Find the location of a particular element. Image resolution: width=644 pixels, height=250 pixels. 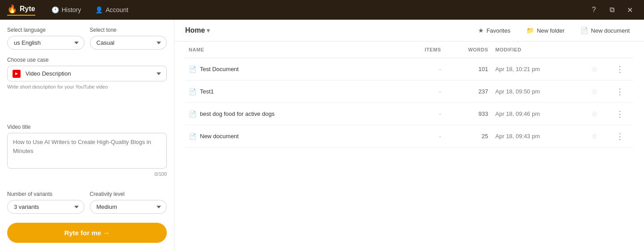

col-header-words: WORDS is located at coordinates (468, 50).